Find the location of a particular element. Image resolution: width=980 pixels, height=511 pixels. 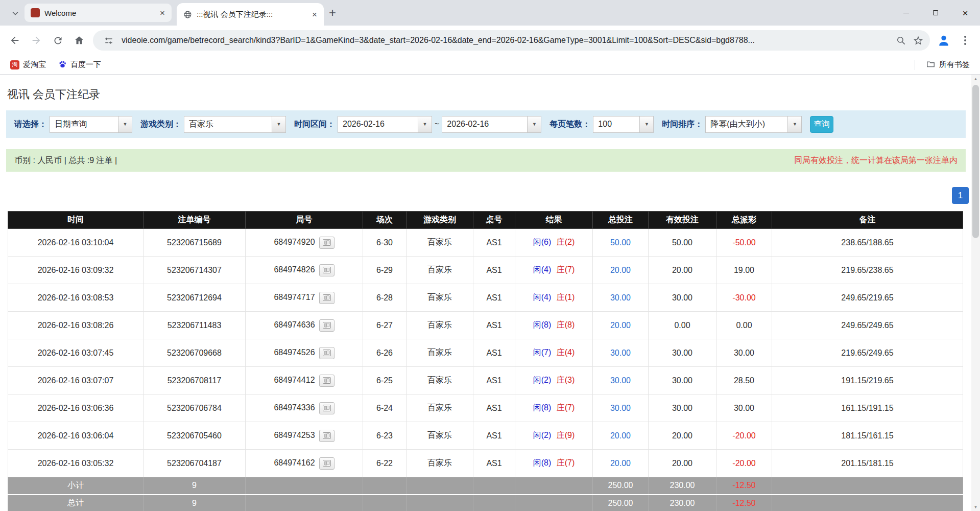

date-end-input: 2026-02-16 ▼ is located at coordinates (491, 125).